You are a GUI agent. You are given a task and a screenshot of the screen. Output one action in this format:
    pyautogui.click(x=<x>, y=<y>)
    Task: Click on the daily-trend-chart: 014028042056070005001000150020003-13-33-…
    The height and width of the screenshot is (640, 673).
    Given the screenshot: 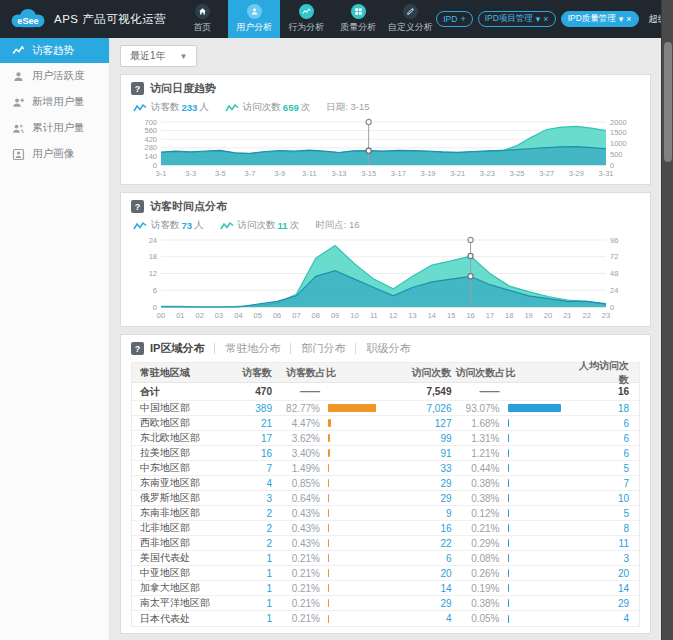 What is the action you would take?
    pyautogui.click(x=386, y=147)
    